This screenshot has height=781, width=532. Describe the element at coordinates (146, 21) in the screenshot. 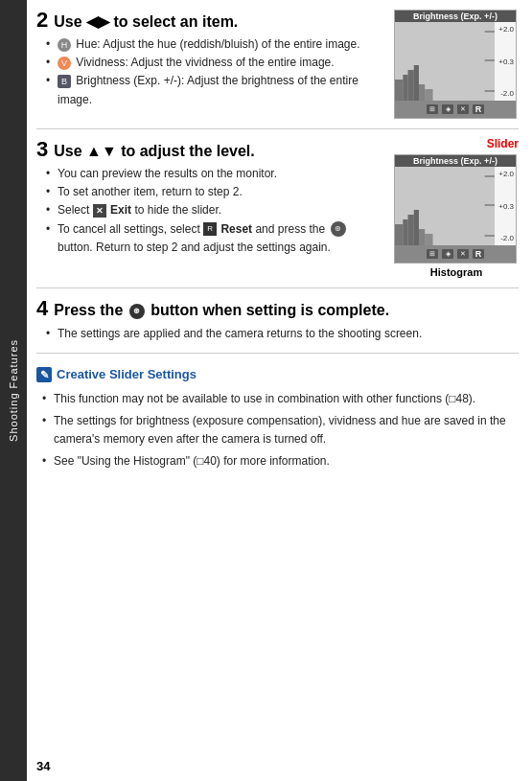

I see `step-2-title: Use ◀▶ to select an item.` at that location.